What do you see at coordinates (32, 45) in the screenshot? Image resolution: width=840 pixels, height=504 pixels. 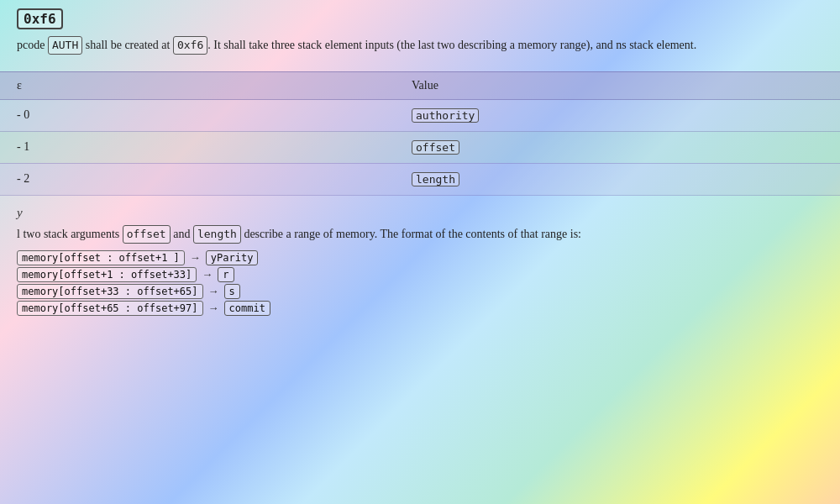 I see `desc-before: pcode` at bounding box center [32, 45].